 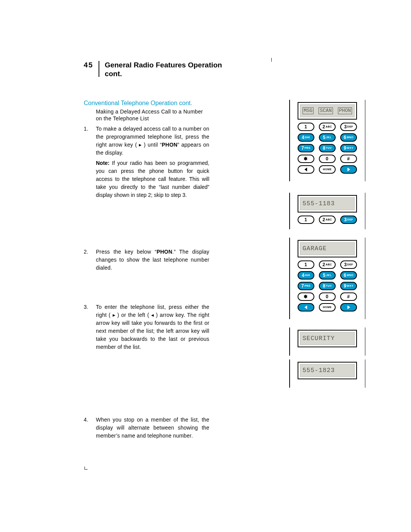 I want to click on step-4: 4. When you stop on a member of the list…, so click(x=147, y=428).